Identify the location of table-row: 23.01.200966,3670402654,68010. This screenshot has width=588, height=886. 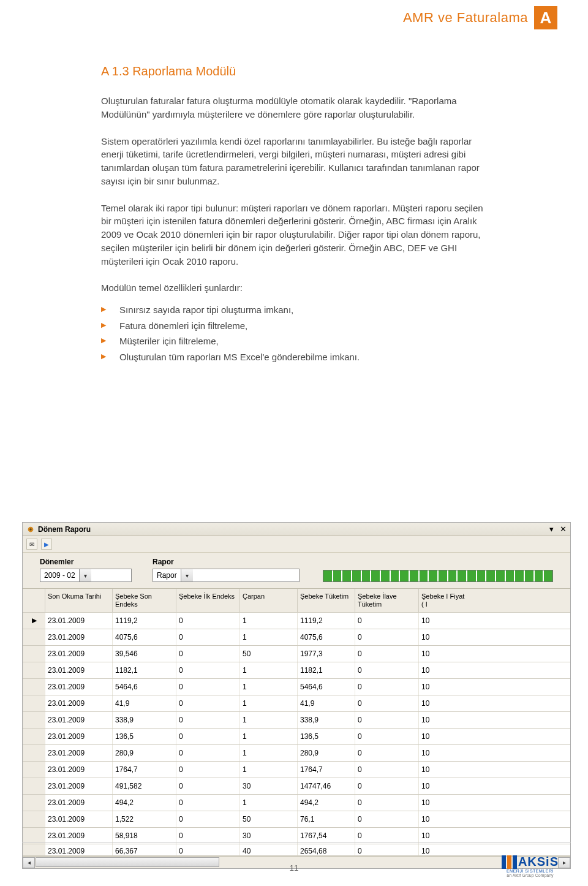
(296, 850).